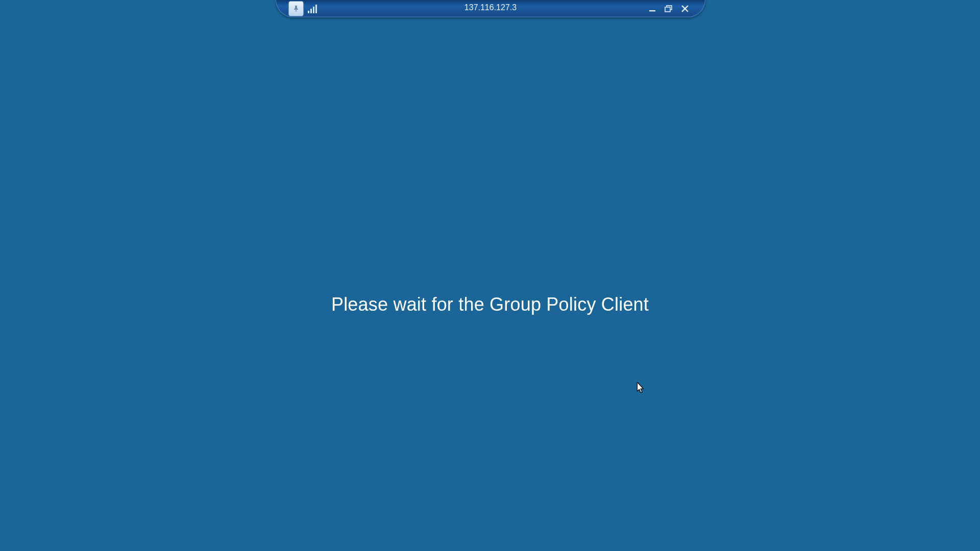 The height and width of the screenshot is (551, 980). What do you see at coordinates (490, 305) in the screenshot?
I see `status-message: Please wait for the Group Policy Client` at bounding box center [490, 305].